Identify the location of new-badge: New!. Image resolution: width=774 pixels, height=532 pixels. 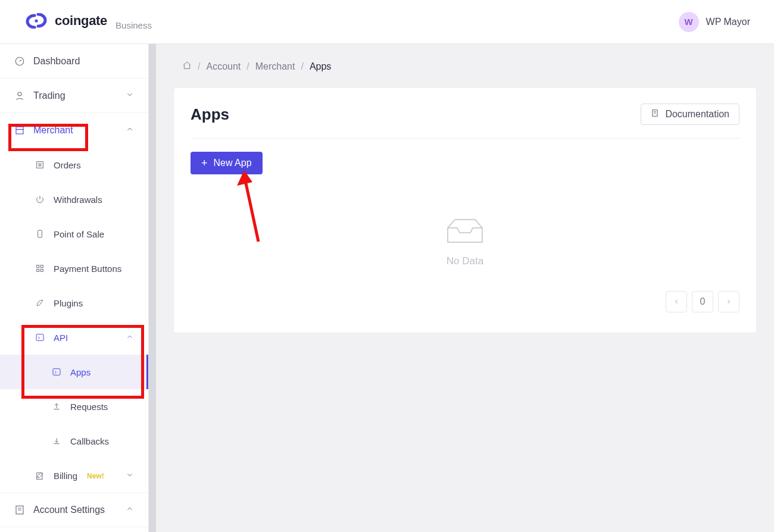
(95, 476).